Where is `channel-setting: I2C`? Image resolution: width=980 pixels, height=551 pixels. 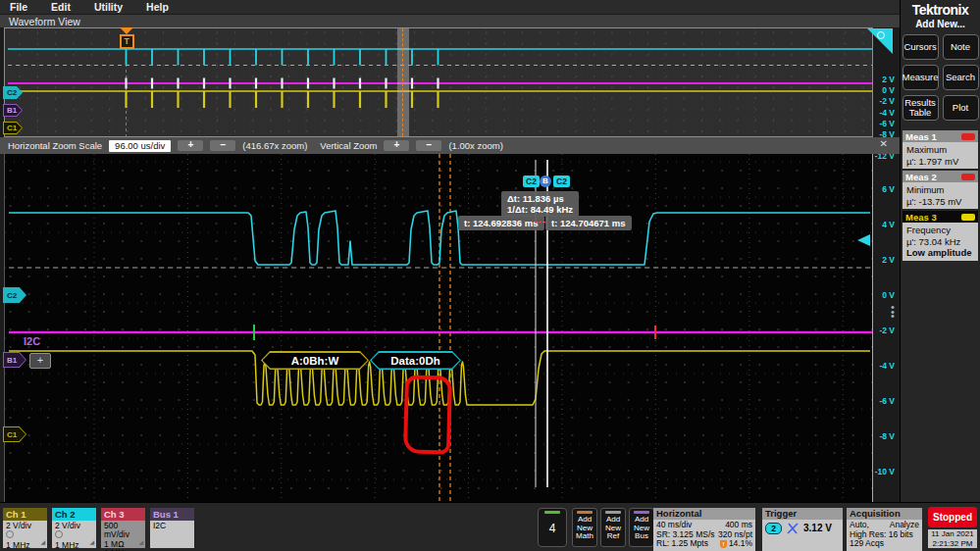 channel-setting: I2C is located at coordinates (173, 526).